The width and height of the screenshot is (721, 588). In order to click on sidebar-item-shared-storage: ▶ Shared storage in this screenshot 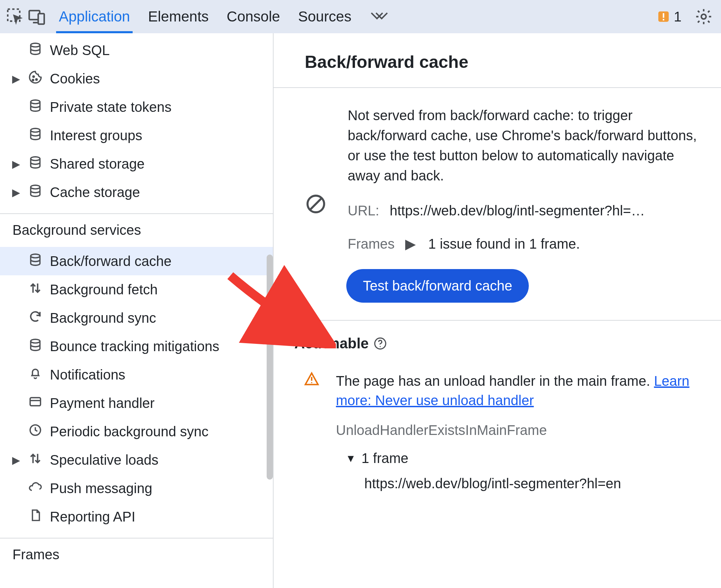, I will do `click(136, 164)`.